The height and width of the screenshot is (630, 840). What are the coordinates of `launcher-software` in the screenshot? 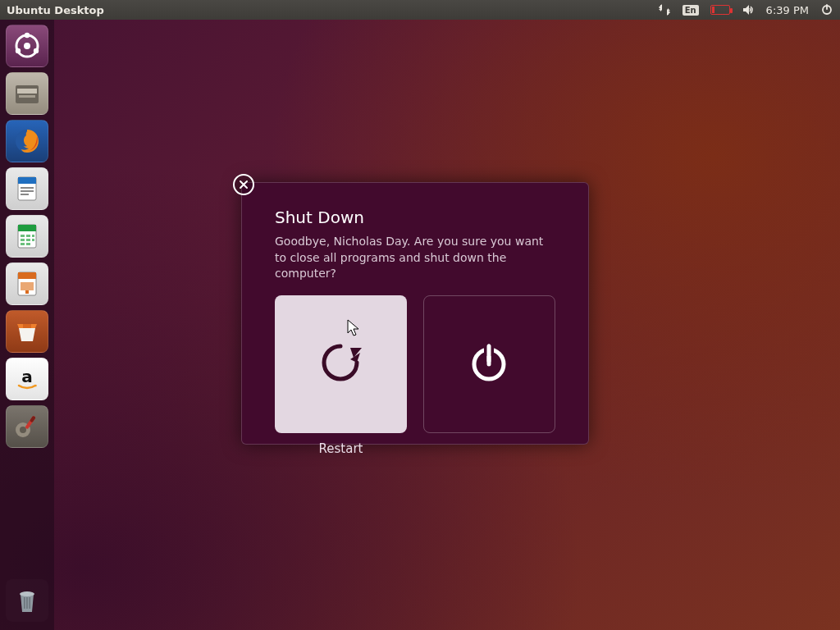 It's located at (27, 331).